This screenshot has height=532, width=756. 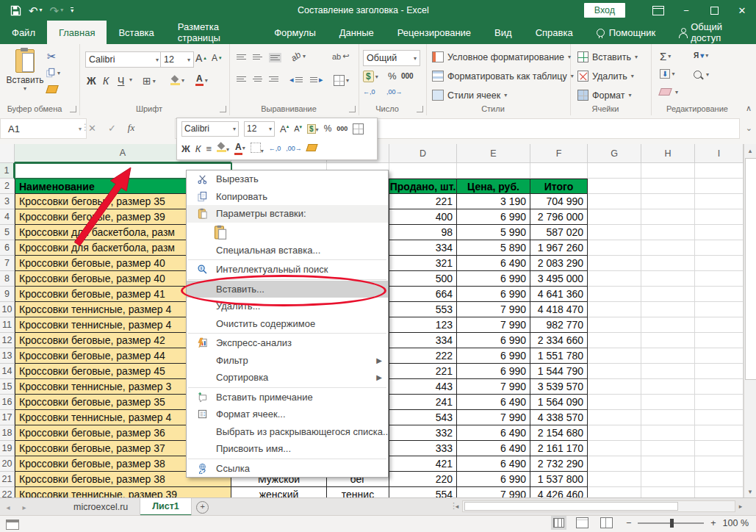 What do you see at coordinates (494, 464) in the screenshot?
I see `cell-E20: 6 490` at bounding box center [494, 464].